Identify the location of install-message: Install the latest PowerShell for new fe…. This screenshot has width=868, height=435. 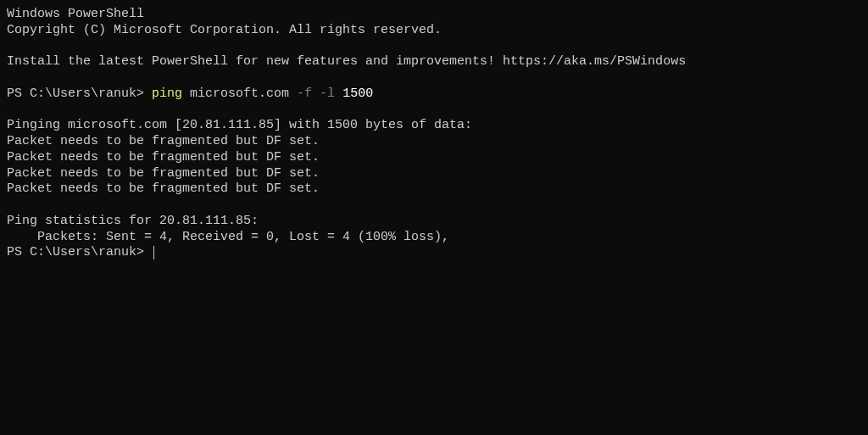
(434, 63).